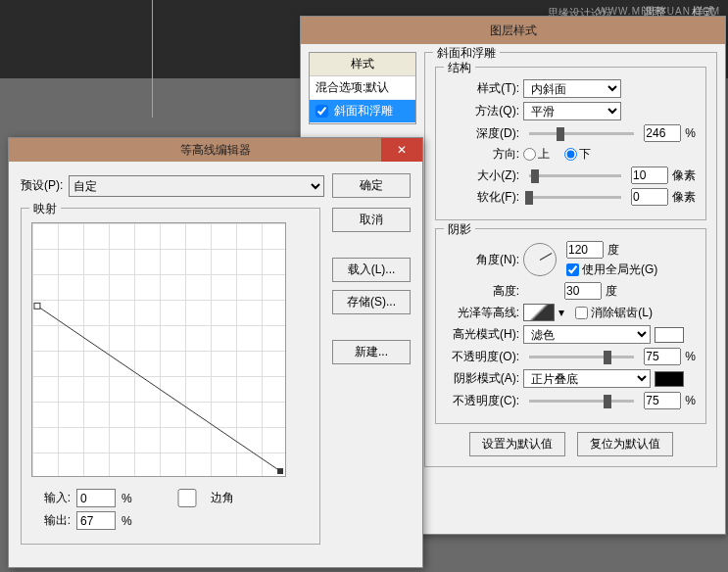 This screenshot has width=728, height=572. I want to click on anti-alias-checkbox: 消除锯齿(L), so click(613, 313).